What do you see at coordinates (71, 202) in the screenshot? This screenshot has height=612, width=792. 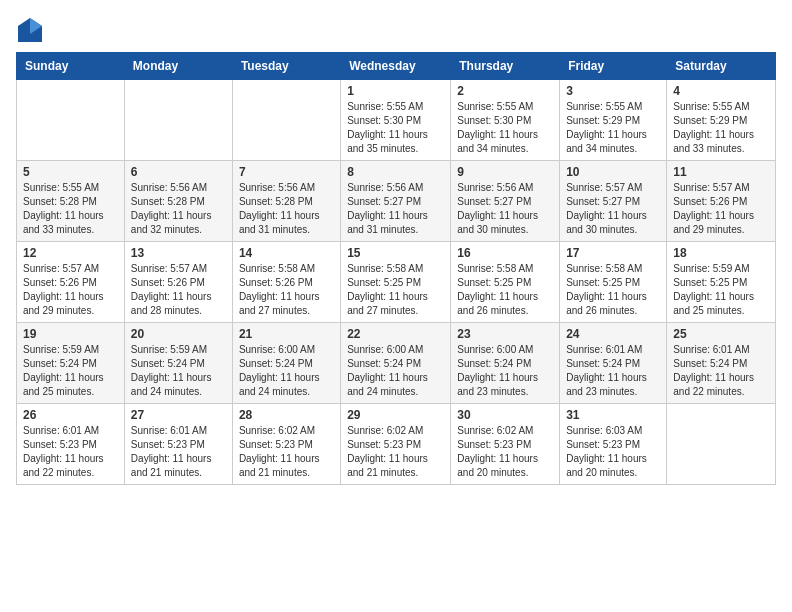 I see `calendar-cell: 5Sunrise: 5:55 AMSunset: 5:28 PMDaylight…` at bounding box center [71, 202].